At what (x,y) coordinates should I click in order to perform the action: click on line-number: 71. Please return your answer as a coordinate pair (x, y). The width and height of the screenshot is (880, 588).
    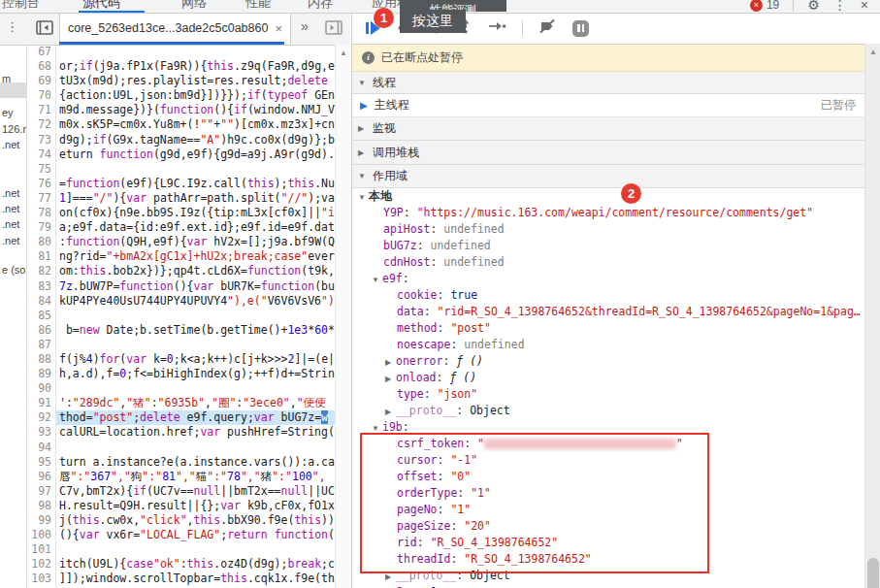
    Looking at the image, I should click on (41, 111).